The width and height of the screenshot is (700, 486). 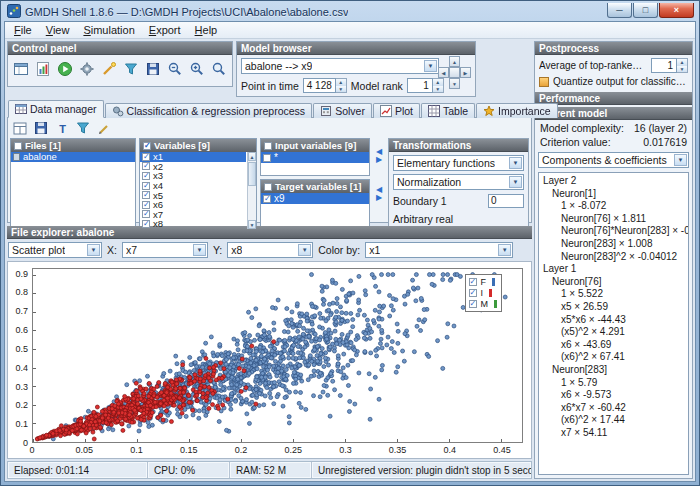 What do you see at coordinates (379, 194) in the screenshot?
I see `move-target-arrows: ◀▶` at bounding box center [379, 194].